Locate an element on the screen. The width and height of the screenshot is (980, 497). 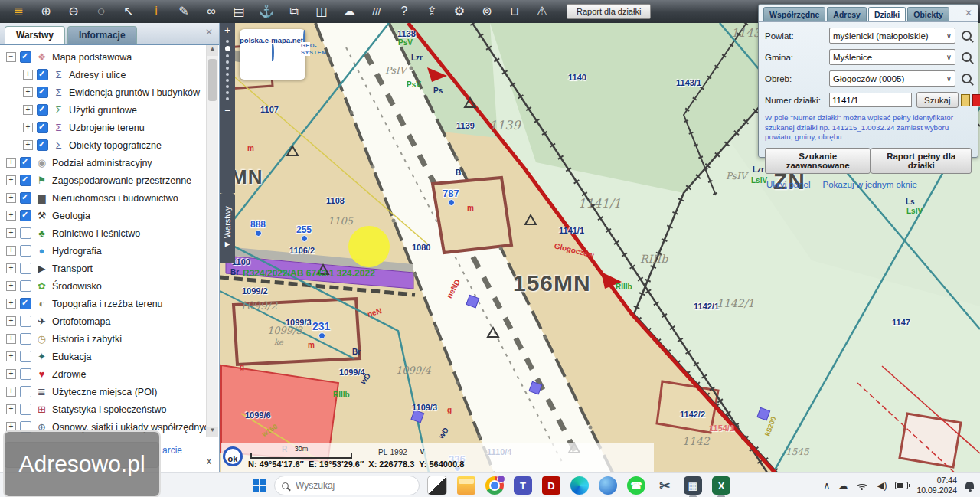
info-icon: i is located at coordinates (156, 11).